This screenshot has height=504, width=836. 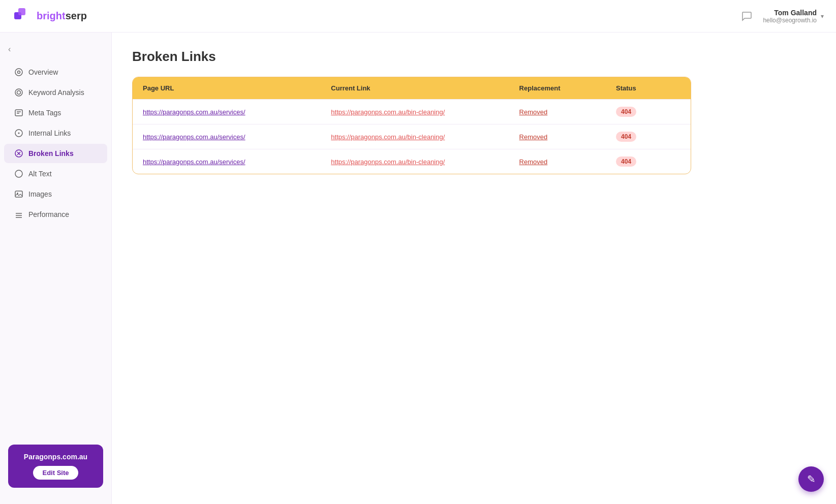 What do you see at coordinates (56, 133) in the screenshot?
I see `sidebar-item-internal-links: Internal Links` at bounding box center [56, 133].